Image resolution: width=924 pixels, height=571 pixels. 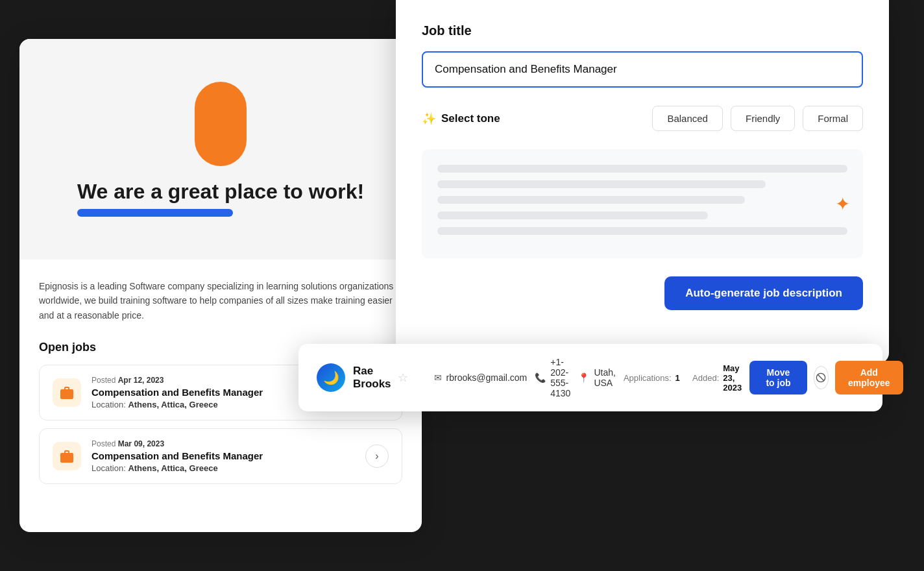 I want to click on company-blue-bar, so click(x=155, y=213).